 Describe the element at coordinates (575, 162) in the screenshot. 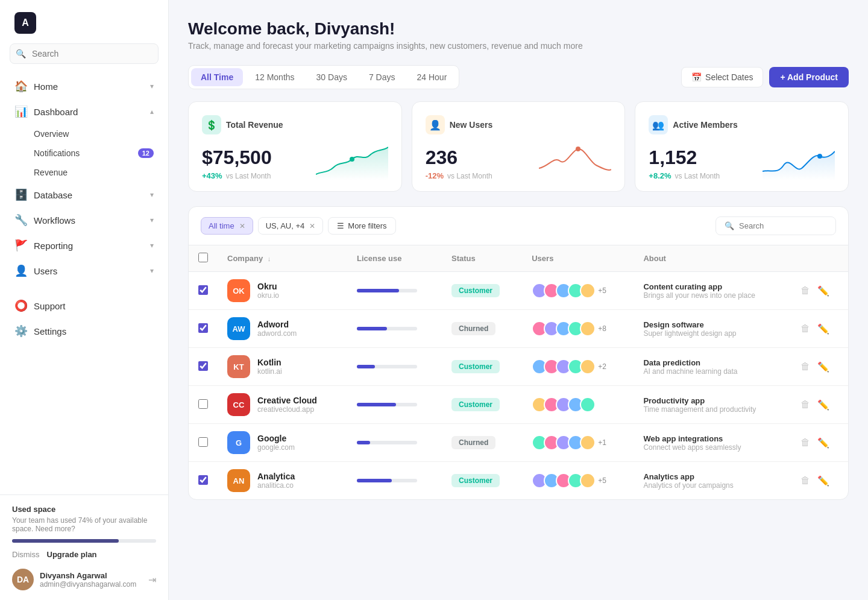

I see `users-chart` at that location.